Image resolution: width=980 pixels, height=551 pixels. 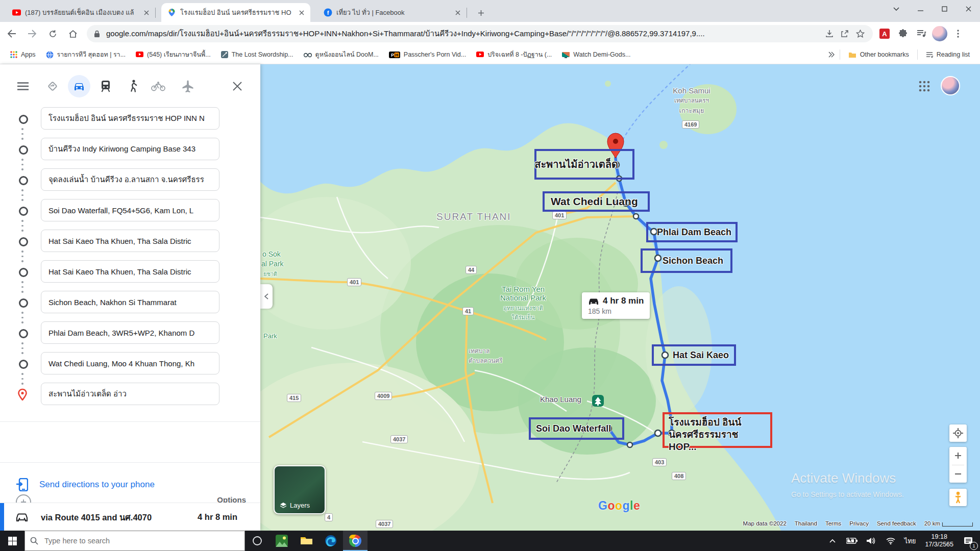 What do you see at coordinates (832, 541) in the screenshot?
I see `tray-chevron-up-icon` at bounding box center [832, 541].